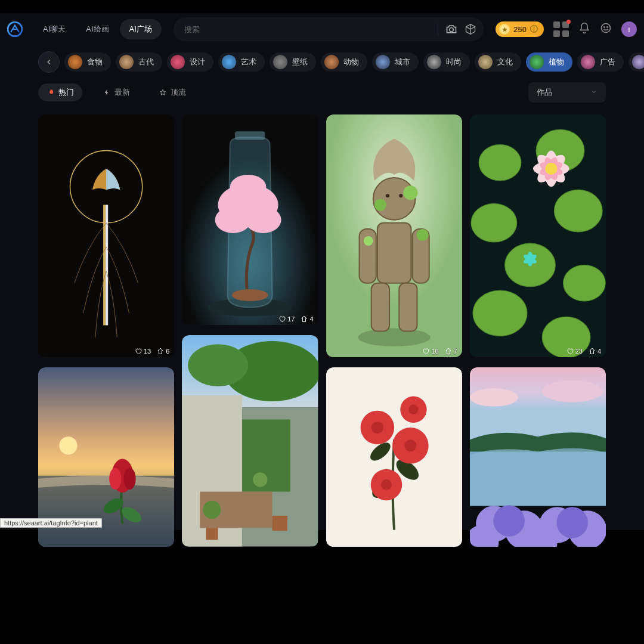 This screenshot has height=644, width=644. What do you see at coordinates (286, 319) in the screenshot?
I see `like-button: 17` at bounding box center [286, 319].